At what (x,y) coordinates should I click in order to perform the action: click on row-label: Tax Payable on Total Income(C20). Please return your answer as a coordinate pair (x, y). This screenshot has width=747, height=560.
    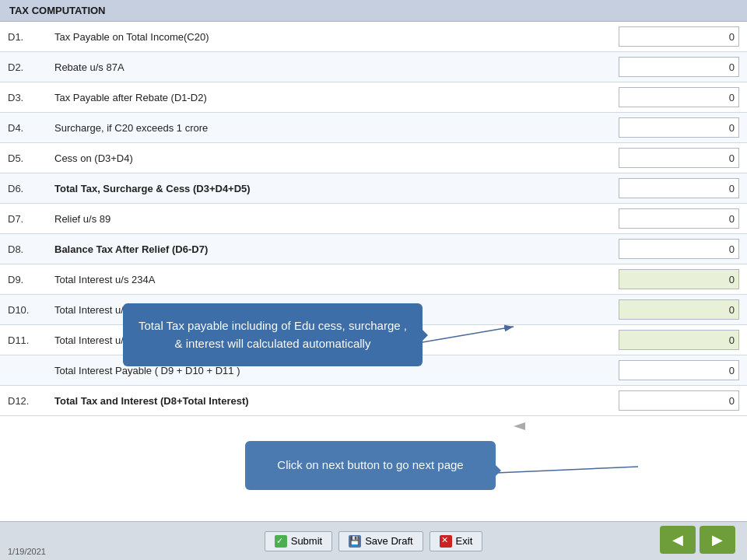
    Looking at the image, I should click on (328, 37).